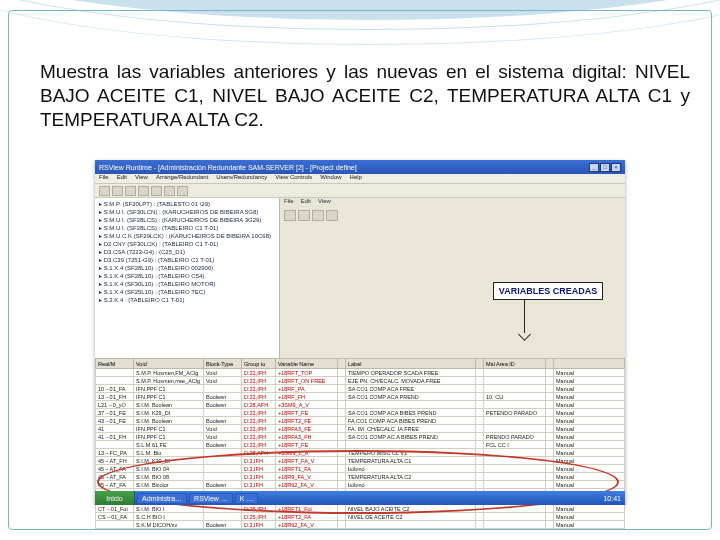 The width and height of the screenshot is (720, 540). Describe the element at coordinates (360, 191) in the screenshot. I see `toolbar` at that location.